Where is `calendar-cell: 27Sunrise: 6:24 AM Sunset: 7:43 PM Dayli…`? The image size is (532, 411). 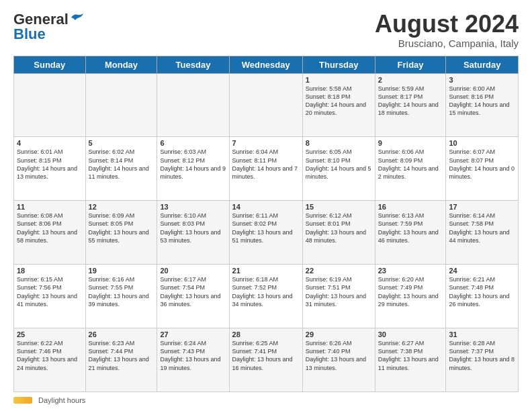 calendar-cell: 27Sunrise: 6:24 AM Sunset: 7:43 PM Dayli… is located at coordinates (193, 360).